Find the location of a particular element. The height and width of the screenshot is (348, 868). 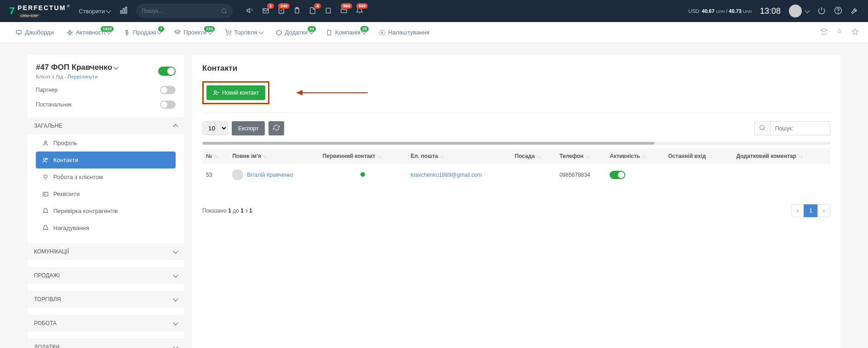

search-box is located at coordinates (184, 11).